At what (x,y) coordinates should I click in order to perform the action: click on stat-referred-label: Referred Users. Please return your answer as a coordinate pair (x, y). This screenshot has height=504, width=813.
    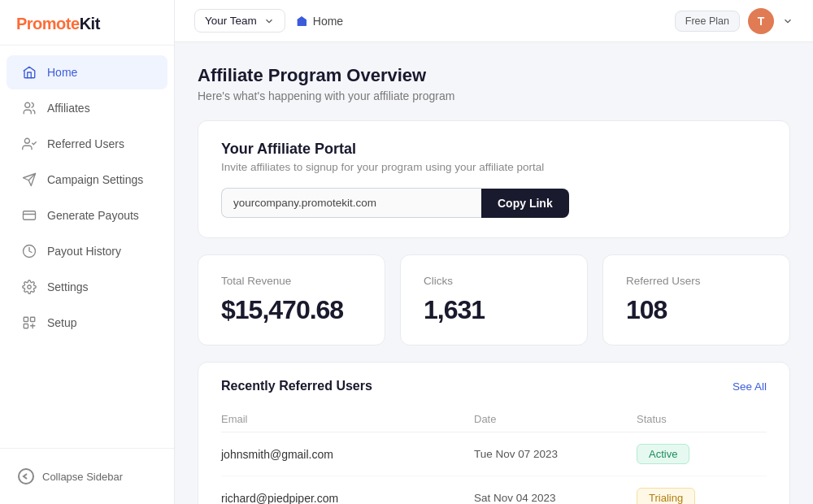
    Looking at the image, I should click on (696, 281).